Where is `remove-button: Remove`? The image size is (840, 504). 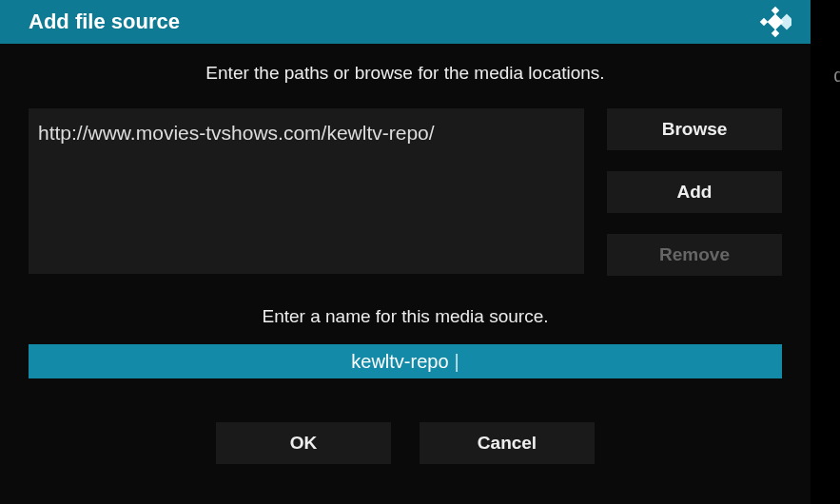 remove-button: Remove is located at coordinates (694, 255).